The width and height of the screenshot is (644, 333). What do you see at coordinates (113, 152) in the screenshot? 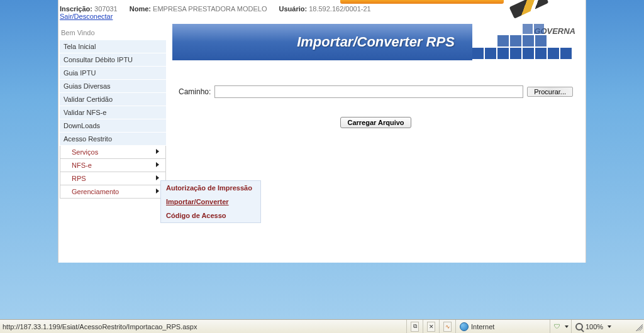
I see `submenu-servicos: Serviços` at bounding box center [113, 152].